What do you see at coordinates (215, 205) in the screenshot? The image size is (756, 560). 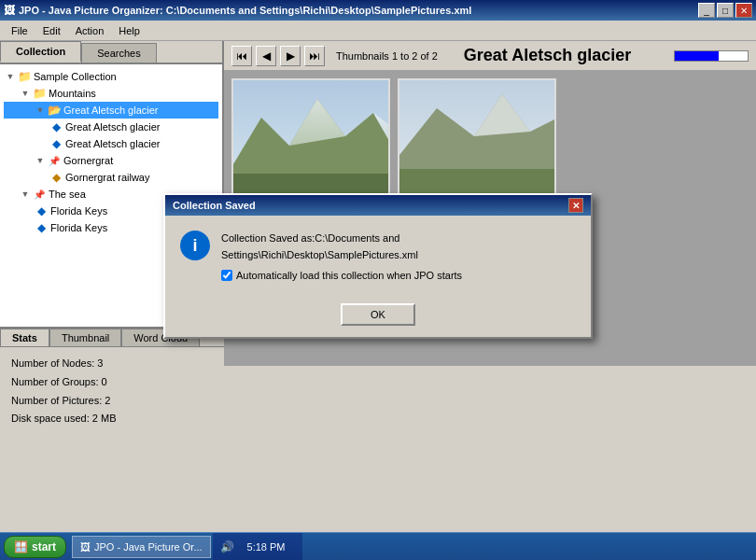 I see `dialog-title-text: Collection Saved` at bounding box center [215, 205].